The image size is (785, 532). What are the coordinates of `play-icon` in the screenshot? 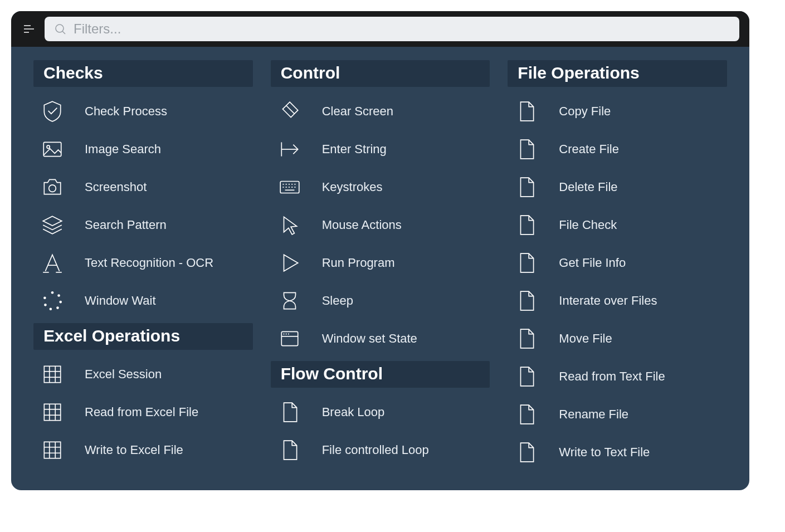 It's located at (290, 263).